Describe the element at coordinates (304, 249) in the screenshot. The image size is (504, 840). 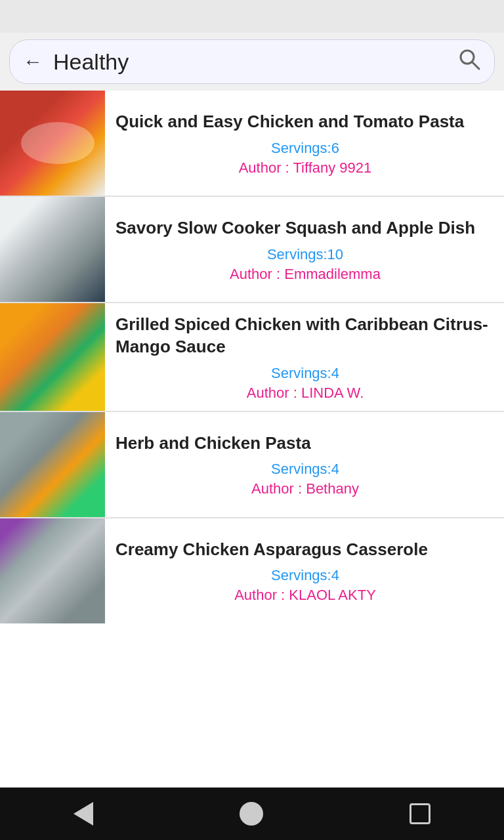
I see `recipe-info: Savory Slow Cooker Squash and Apple Dish…` at that location.